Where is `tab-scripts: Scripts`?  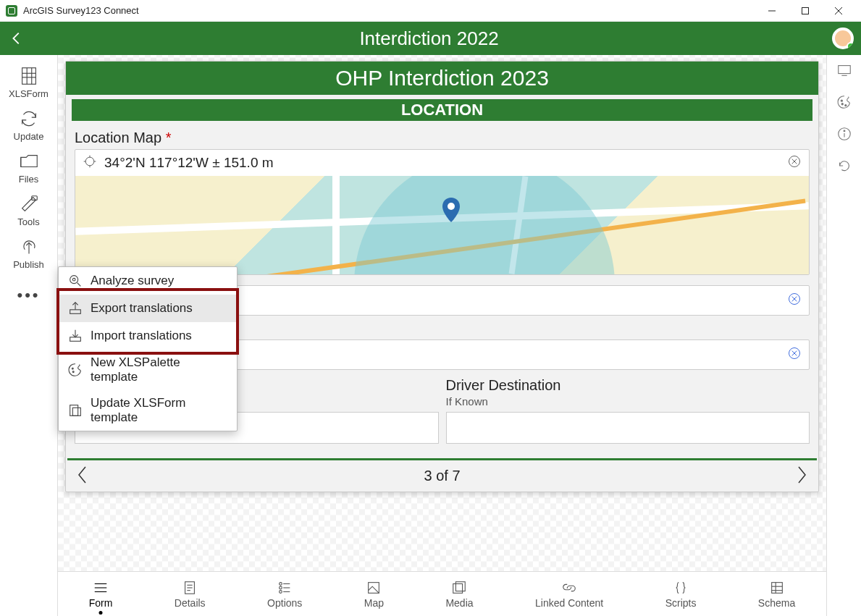 tab-scripts: Scripts is located at coordinates (681, 594).